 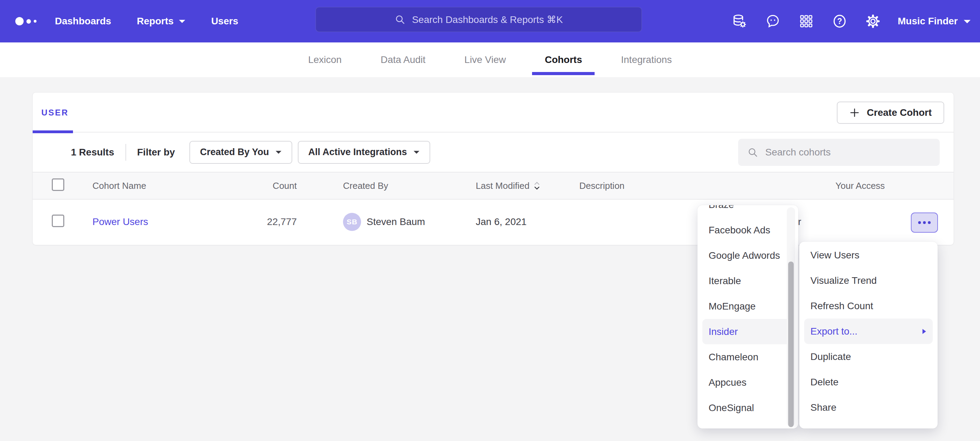 What do you see at coordinates (493, 152) in the screenshot?
I see `filter-row: 1 Results Filter by Created By You All A…` at bounding box center [493, 152].